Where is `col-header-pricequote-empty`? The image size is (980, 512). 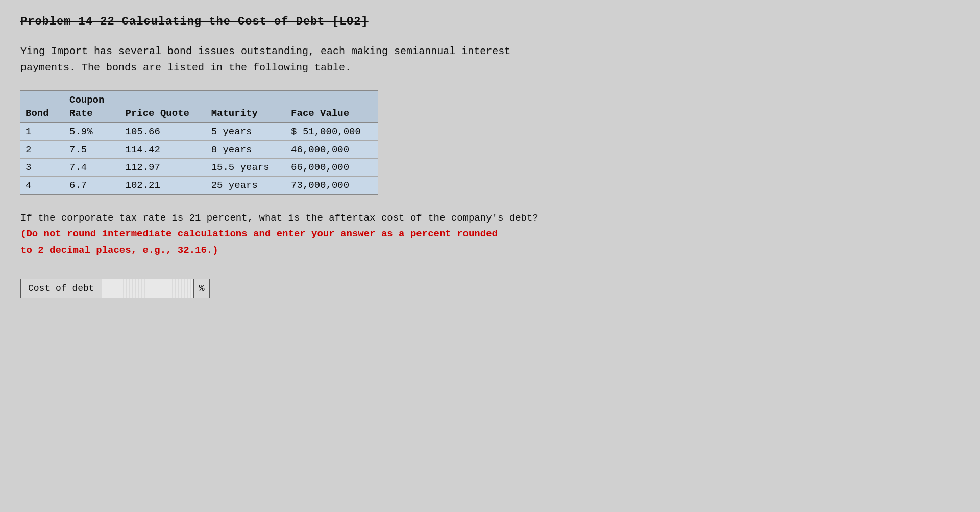 col-header-pricequote-empty is located at coordinates (163, 99).